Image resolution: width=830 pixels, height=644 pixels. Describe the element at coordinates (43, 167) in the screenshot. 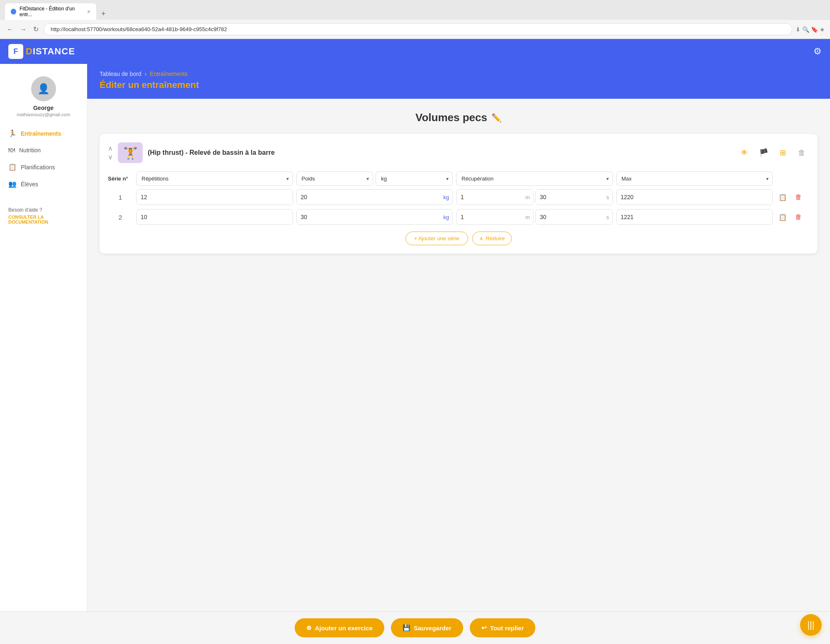

I see `sidebar-item-planifications: 📋 Planifications` at that location.